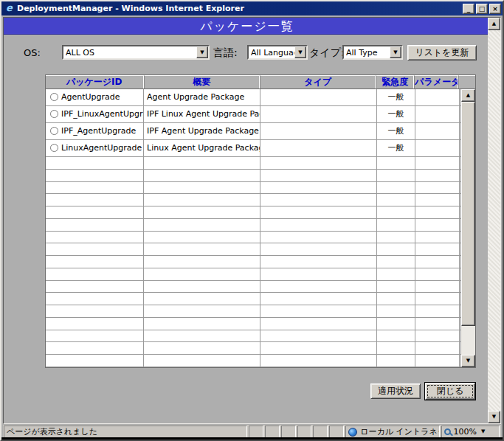  Describe the element at coordinates (436, 82) in the screenshot. I see `column-header-parameter: パラメータ` at that location.